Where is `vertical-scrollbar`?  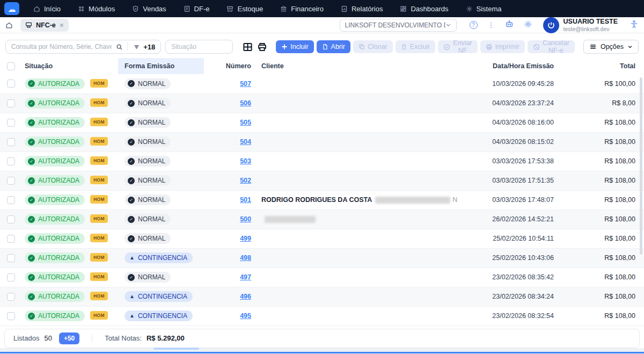
vertical-scrollbar is located at coordinates (641, 166).